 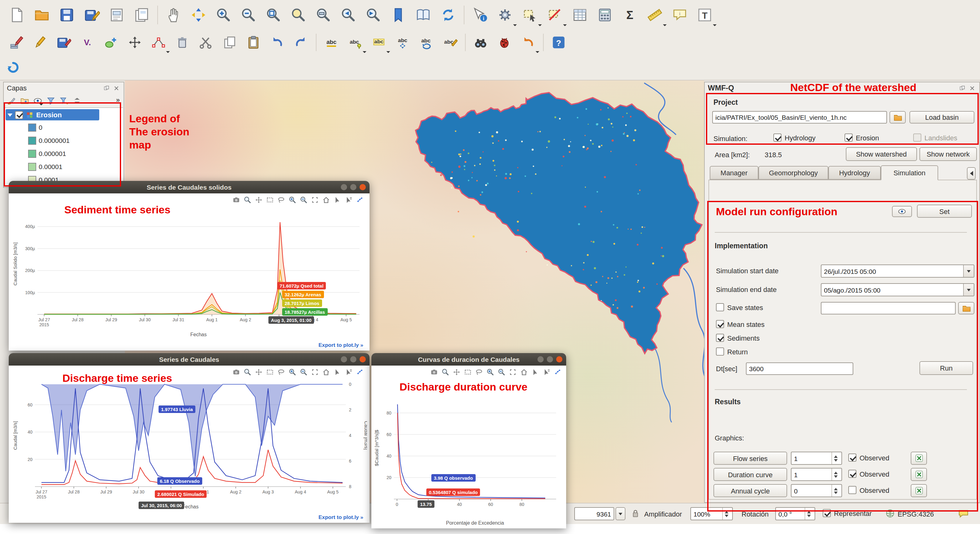 I want to click on statistical-summary-button: Σ, so click(x=630, y=15).